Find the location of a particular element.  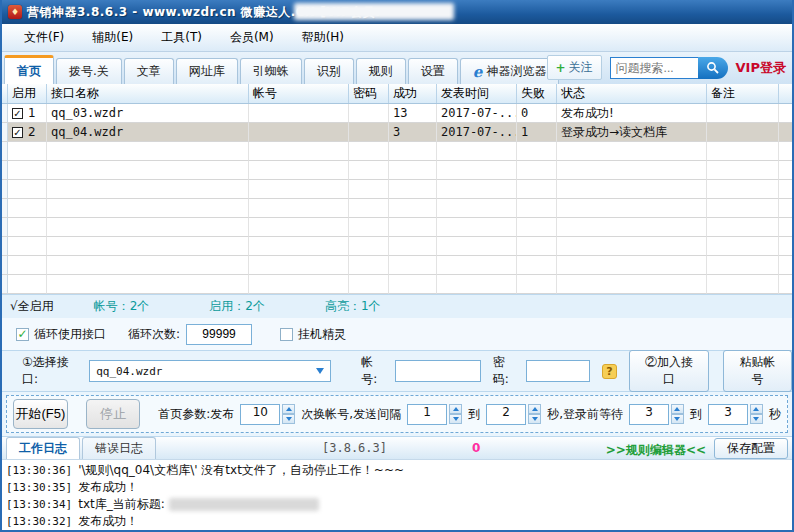

col-name: 接口名称 is located at coordinates (148, 94).